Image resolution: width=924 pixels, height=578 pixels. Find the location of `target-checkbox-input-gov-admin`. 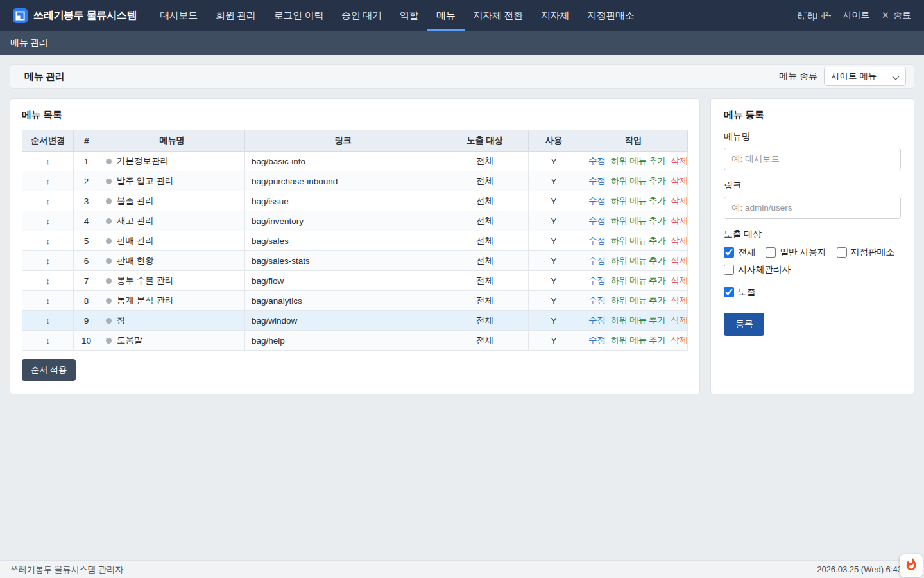

target-checkbox-input-gov-admin is located at coordinates (729, 270).